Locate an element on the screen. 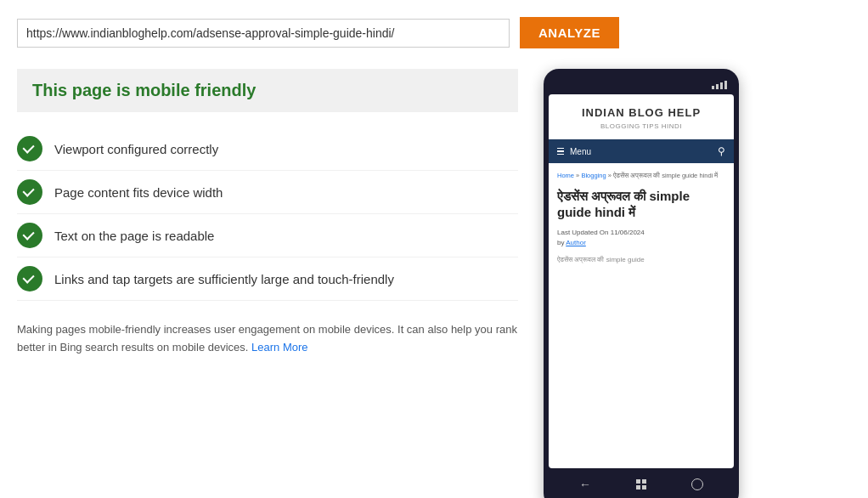  article-author-link: Author is located at coordinates (576, 243).